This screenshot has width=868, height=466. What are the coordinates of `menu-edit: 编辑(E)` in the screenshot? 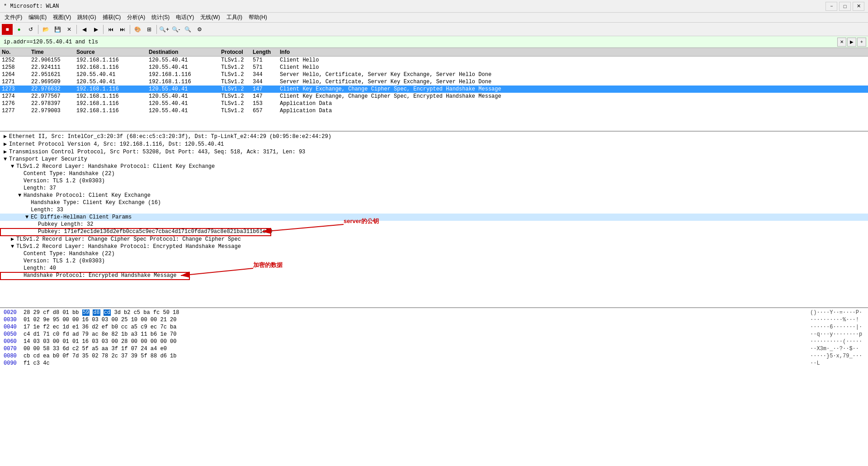 It's located at (38, 17).